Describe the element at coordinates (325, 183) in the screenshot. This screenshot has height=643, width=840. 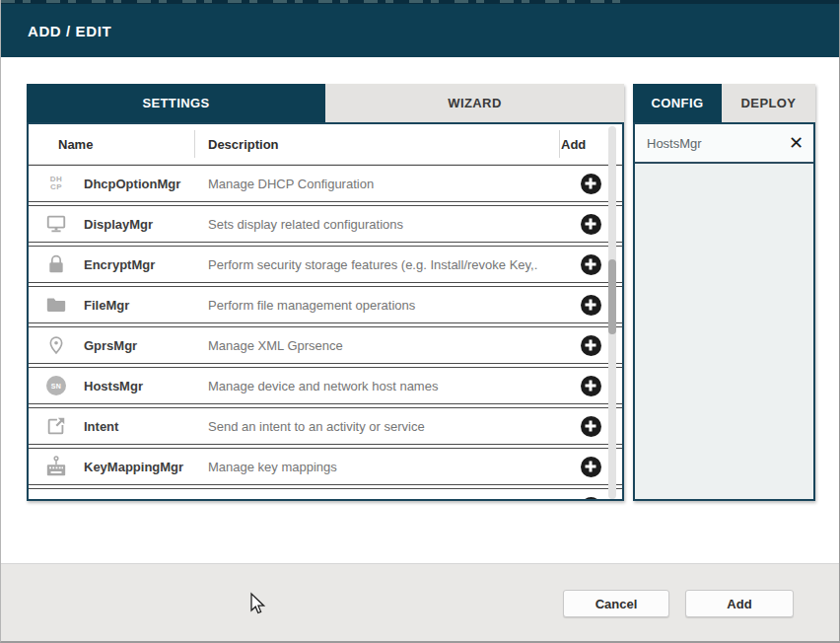
I see `table-row: DHCP DhcpOptionMgr Manage DHCP Configura…` at that location.